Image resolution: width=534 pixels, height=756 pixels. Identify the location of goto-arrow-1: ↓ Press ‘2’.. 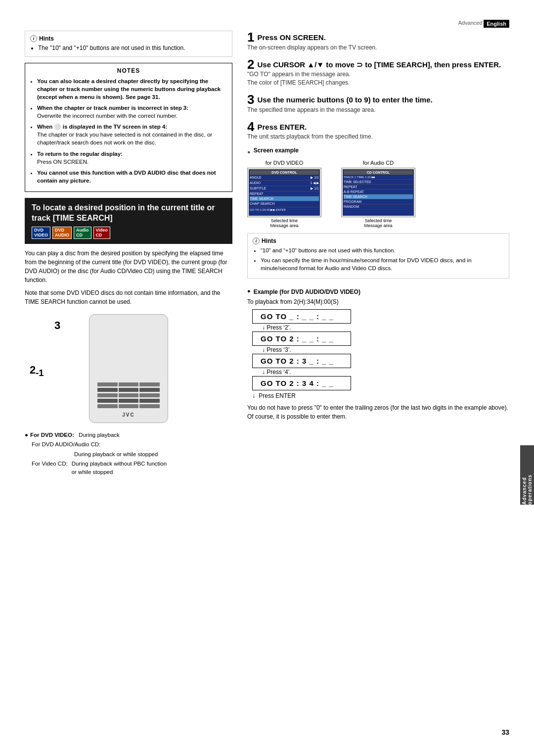
(277, 328).